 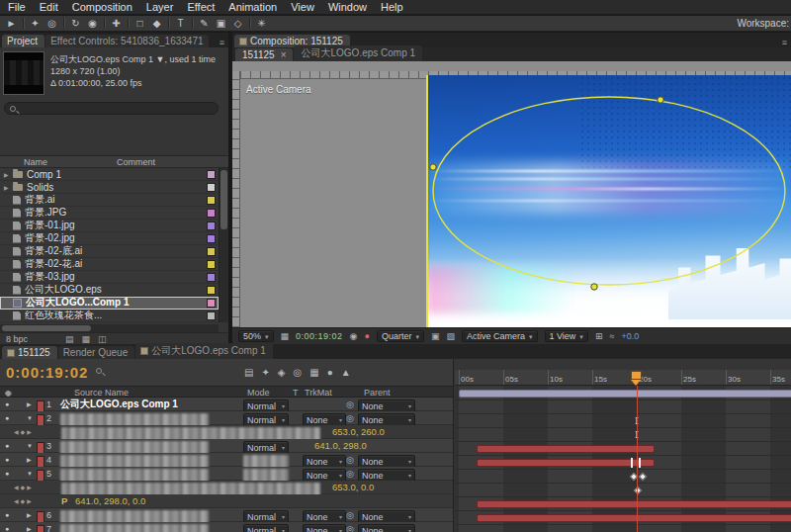 What do you see at coordinates (637, 378) in the screenshot?
I see `playhead-marker` at bounding box center [637, 378].